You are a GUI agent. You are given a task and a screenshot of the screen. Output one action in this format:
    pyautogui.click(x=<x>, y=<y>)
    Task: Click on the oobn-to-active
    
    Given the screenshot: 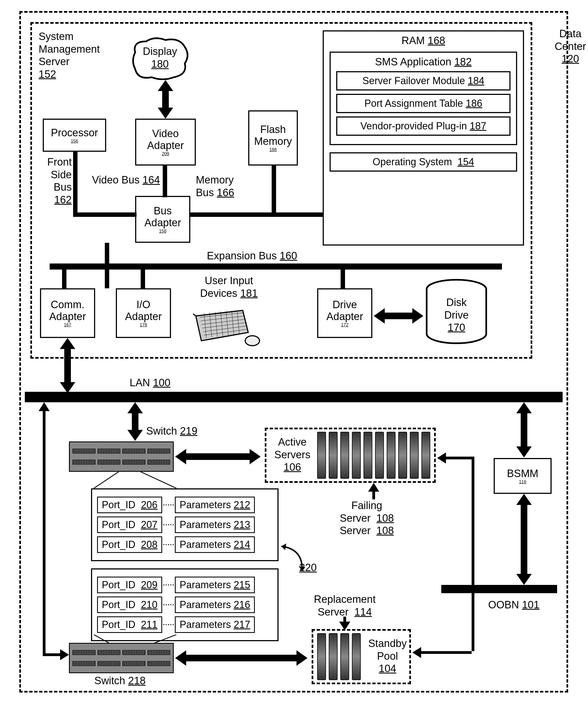 What is the action you would take?
    pyautogui.click(x=454, y=458)
    